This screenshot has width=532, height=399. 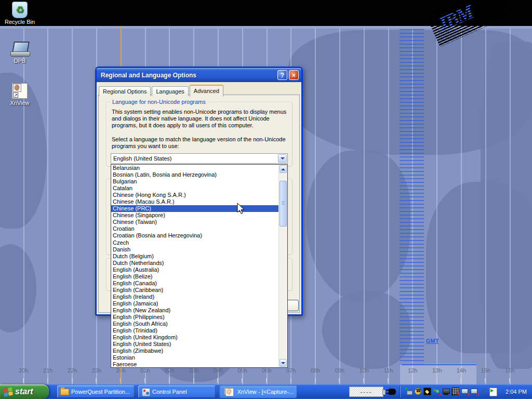 I want to click on icon-label: XnView, so click(x=20, y=103).